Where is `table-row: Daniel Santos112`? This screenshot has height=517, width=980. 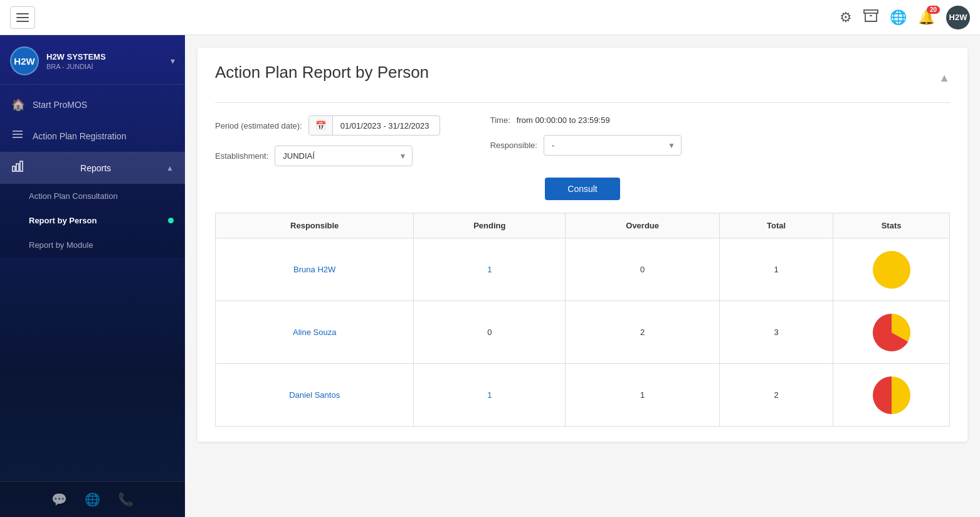
table-row: Daniel Santos112 is located at coordinates (583, 395).